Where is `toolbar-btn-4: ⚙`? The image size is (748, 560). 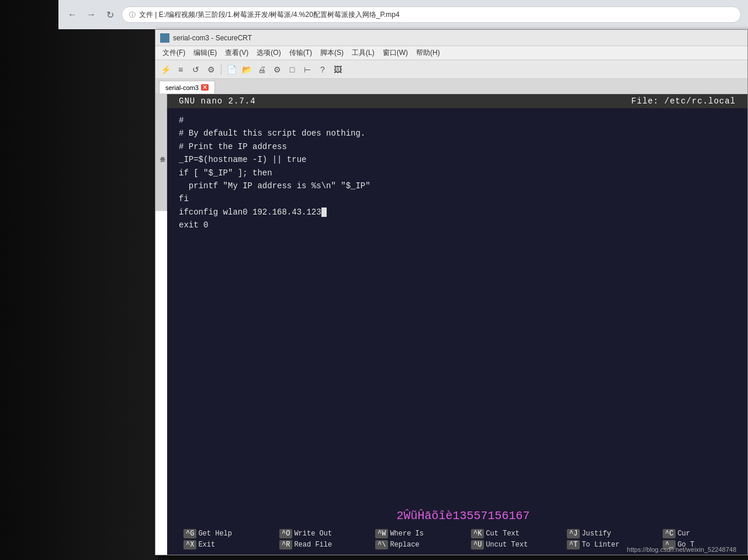 toolbar-btn-4: ⚙ is located at coordinates (211, 70).